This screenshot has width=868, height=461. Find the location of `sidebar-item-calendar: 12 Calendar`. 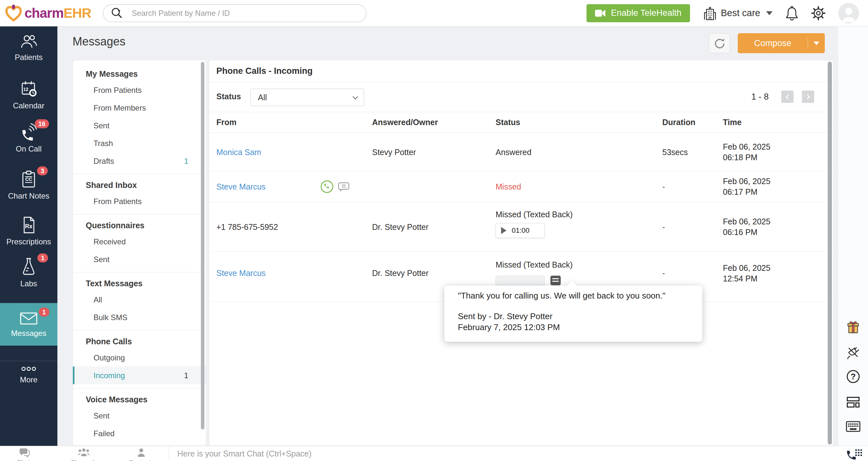

sidebar-item-calendar: 12 Calendar is located at coordinates (29, 95).